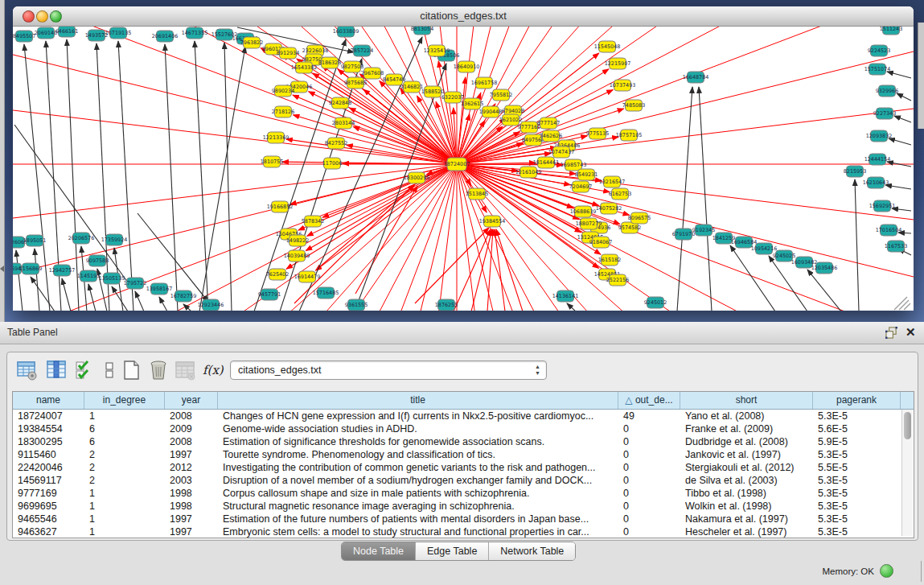 The width and height of the screenshot is (924, 585). I want to click on resize-grip, so click(902, 303).